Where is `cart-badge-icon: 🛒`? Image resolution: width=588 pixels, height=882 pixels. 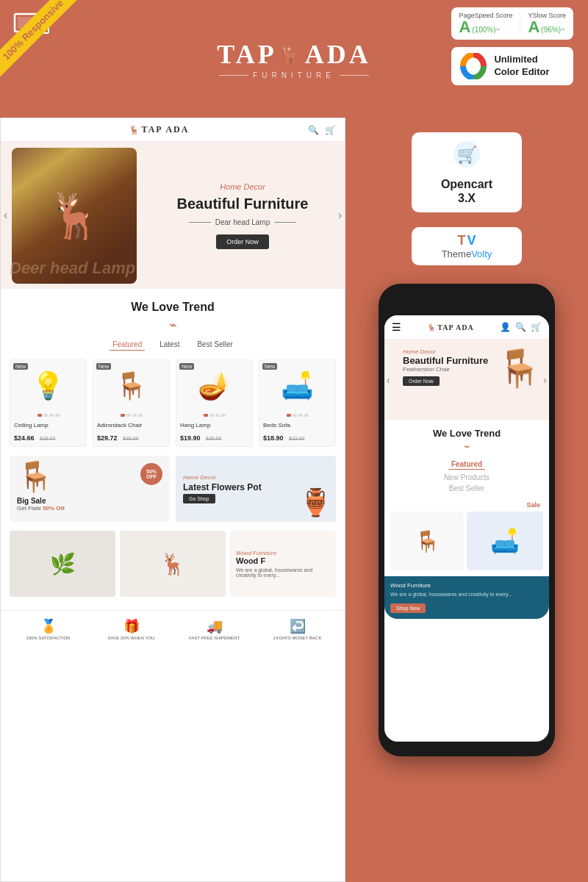 cart-badge-icon: 🛒 is located at coordinates (467, 157).